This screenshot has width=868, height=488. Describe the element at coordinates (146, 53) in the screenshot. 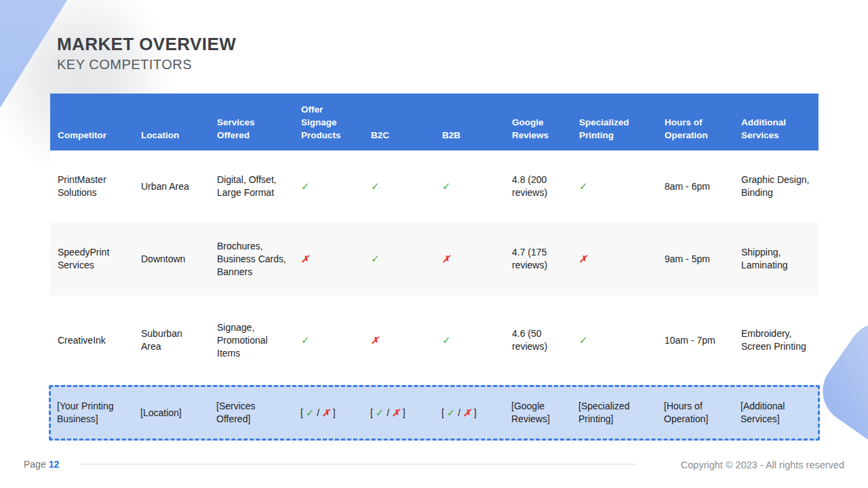

I see `title-block: MARKET OVERVIEW KEY COMPETITORS` at that location.